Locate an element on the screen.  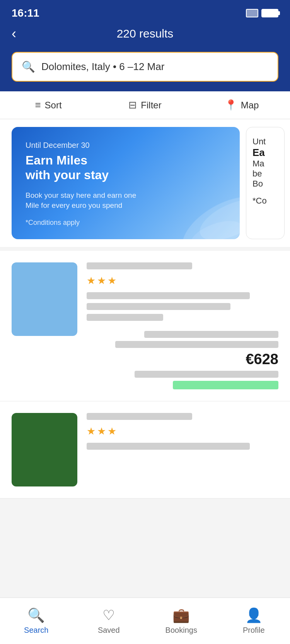
hotel-info: ★ ★ ★ €628 is located at coordinates (183, 326).